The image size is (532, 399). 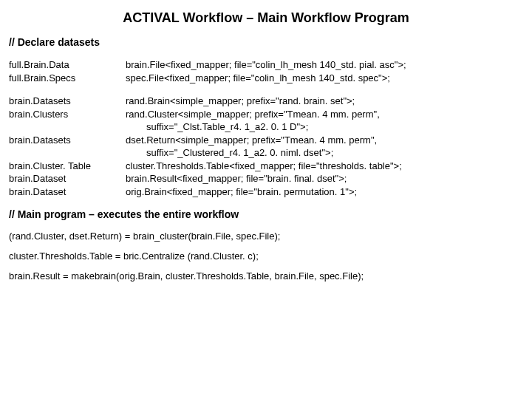 What do you see at coordinates (324, 192) in the screenshot?
I see `declaration-value: orig.Brain<fixed_mapper; file="brain. pe…` at bounding box center [324, 192].